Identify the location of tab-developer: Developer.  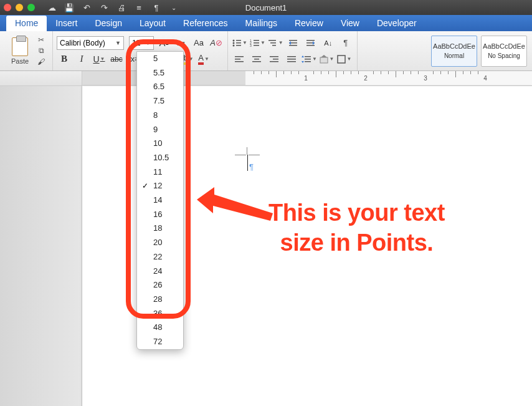
(397, 24).